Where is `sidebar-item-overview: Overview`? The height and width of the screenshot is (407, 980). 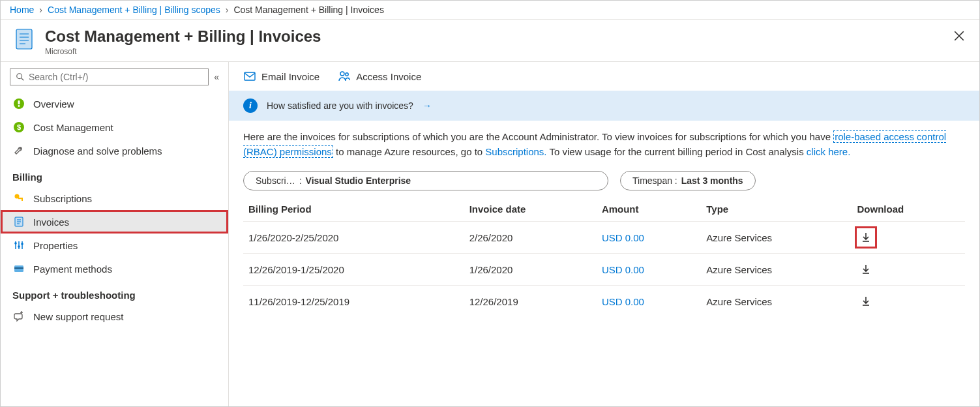 sidebar-item-overview: Overview is located at coordinates (115, 104).